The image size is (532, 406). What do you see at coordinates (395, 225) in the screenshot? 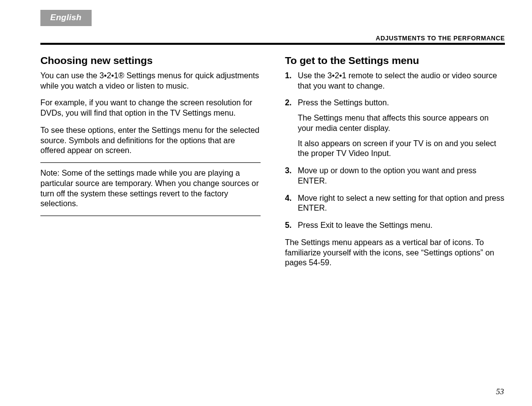
I see `step-5: 5. Press Exit to leave the Settings menu…` at bounding box center [395, 225].